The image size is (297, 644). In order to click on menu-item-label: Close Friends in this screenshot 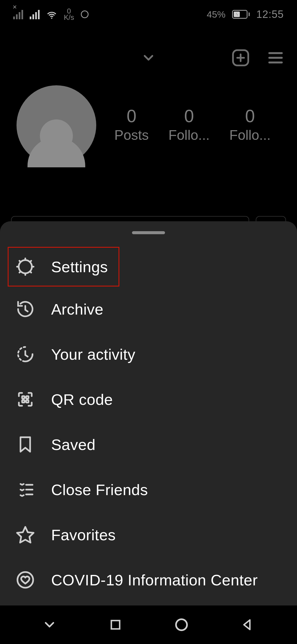, I will do `click(100, 490)`.